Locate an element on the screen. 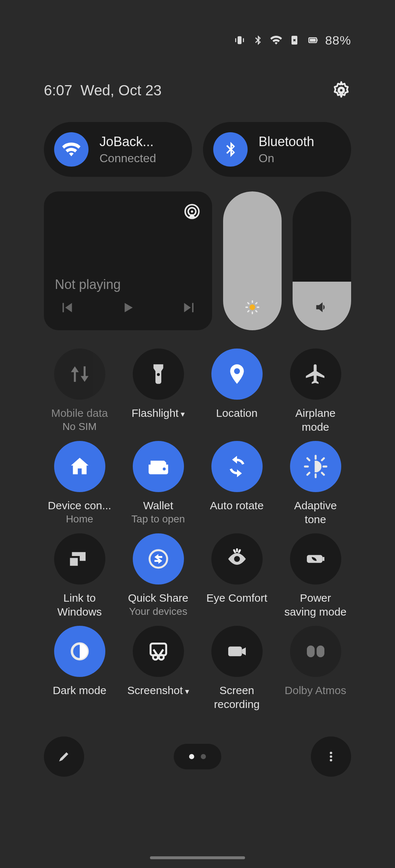 The width and height of the screenshot is (395, 868). tile-mobile-data: Mobile dataNo SIM is located at coordinates (80, 391).